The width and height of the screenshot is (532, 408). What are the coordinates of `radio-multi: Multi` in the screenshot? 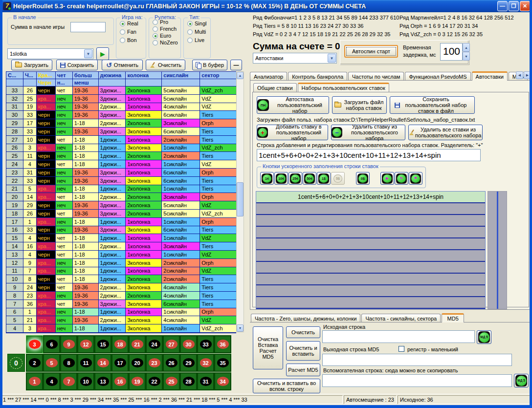 It's located at (199, 32).